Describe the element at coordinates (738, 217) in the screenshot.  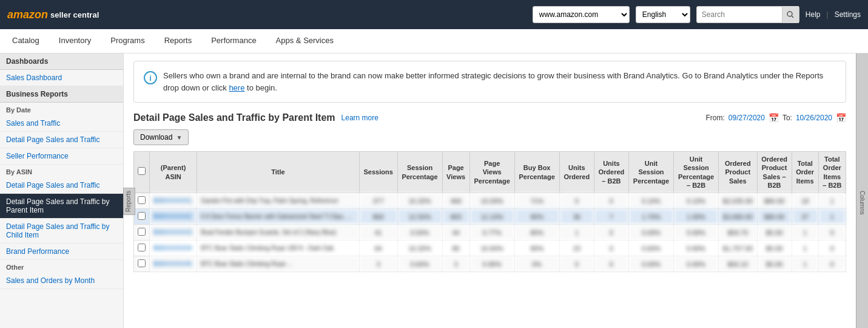
I see `ordered-product-sales-cell: $3,680.00` at that location.